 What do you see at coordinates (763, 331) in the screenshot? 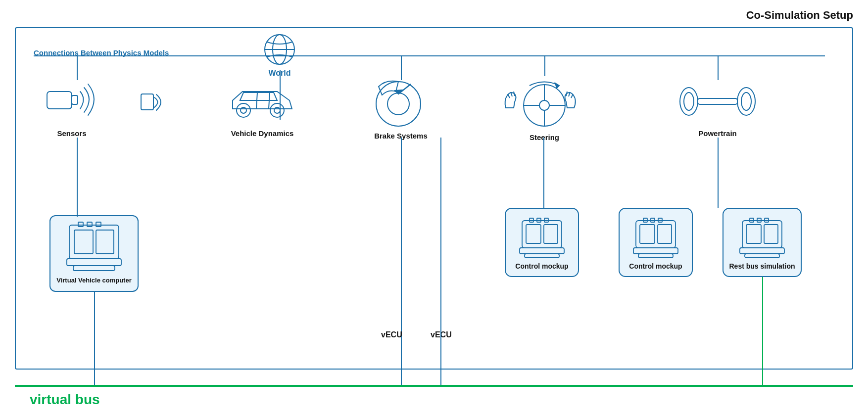
I see `restbus-to-vbus-vline` at bounding box center [763, 331].